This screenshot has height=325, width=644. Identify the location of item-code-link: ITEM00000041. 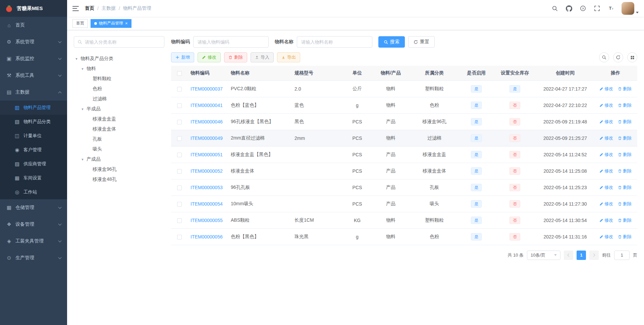
(207, 105).